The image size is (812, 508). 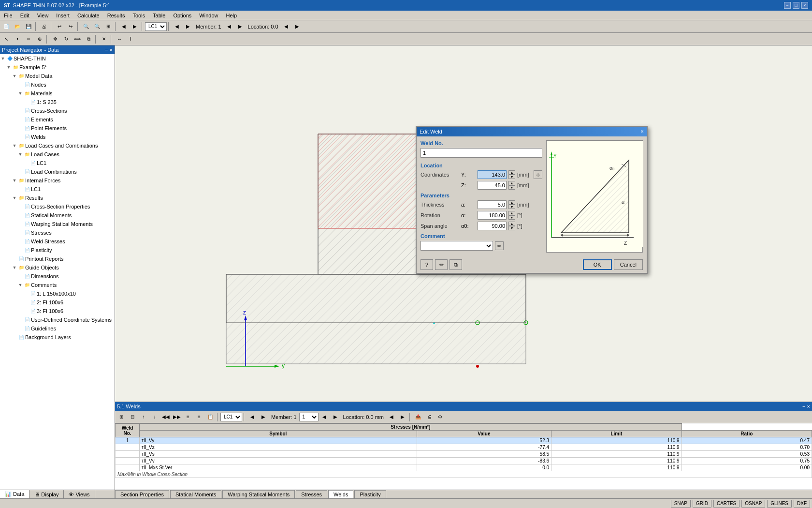 I want to click on bt-lprev: ◀, so click(x=392, y=417).